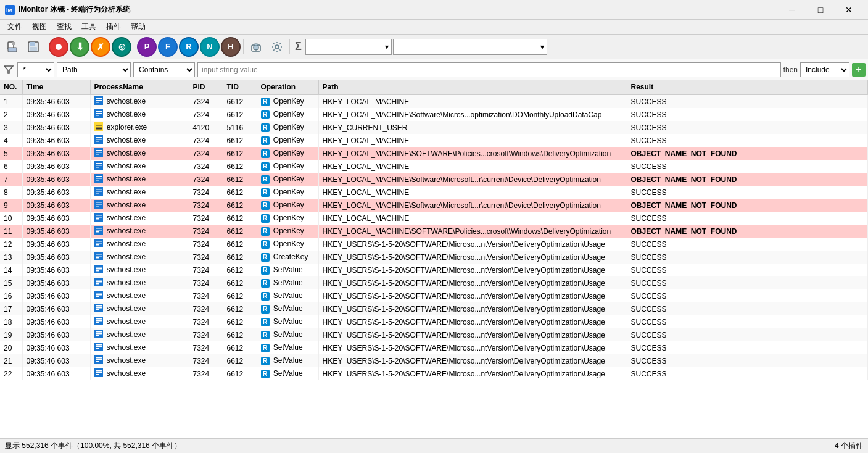 This screenshot has height=453, width=868. What do you see at coordinates (473, 141) in the screenshot?
I see `cell-path: HKEY_LOCAL_MACHINE` at bounding box center [473, 141].